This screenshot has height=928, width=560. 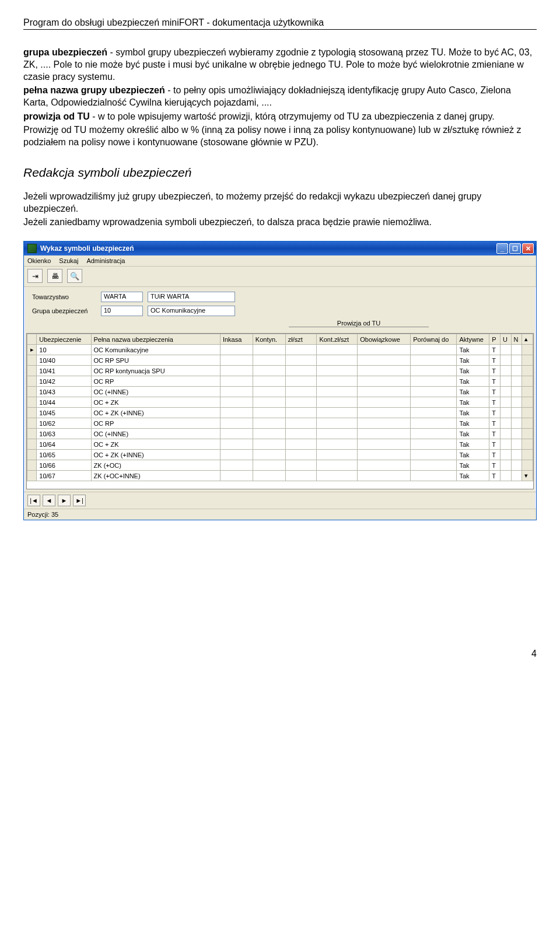 What do you see at coordinates (280, 455) in the screenshot?
I see `table-row: 10/65OC + ZK (+INNE)TakT` at bounding box center [280, 455].